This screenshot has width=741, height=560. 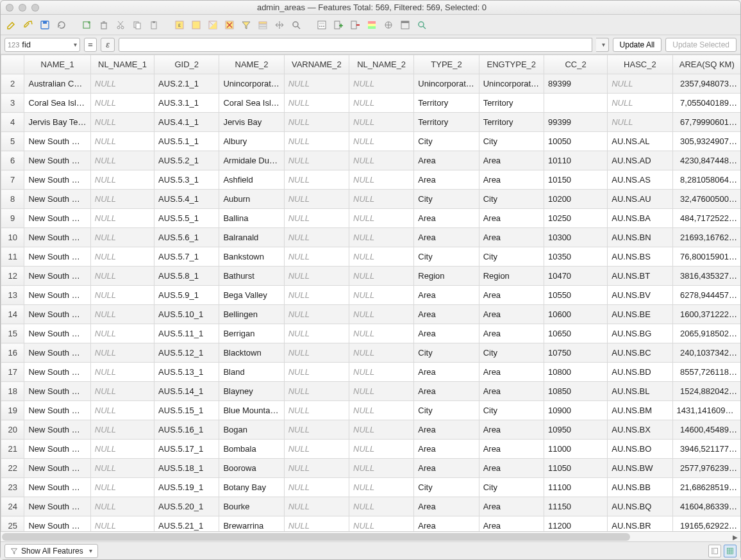 What do you see at coordinates (371, 468) in the screenshot?
I see `table-row: 22New South W…NULLAUS.5.18_1BoorowaNULLN…` at bounding box center [371, 468].